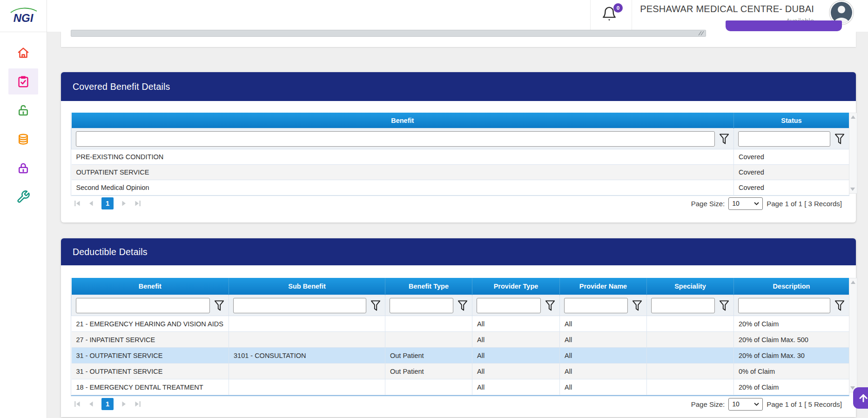 The image size is (868, 418). I want to click on home-icon, so click(23, 53).